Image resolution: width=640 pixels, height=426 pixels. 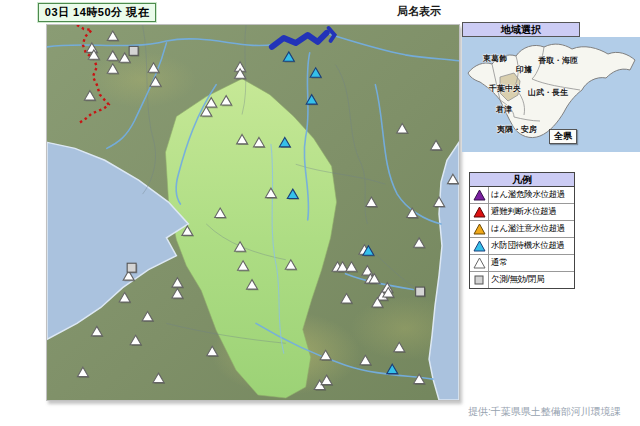 What do you see at coordinates (504, 110) in the screenshot?
I see `region-link: 君津` at bounding box center [504, 110].